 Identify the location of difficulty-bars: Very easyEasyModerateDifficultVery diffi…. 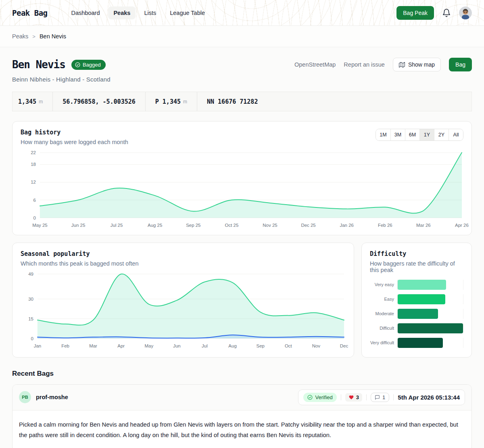
(417, 314).